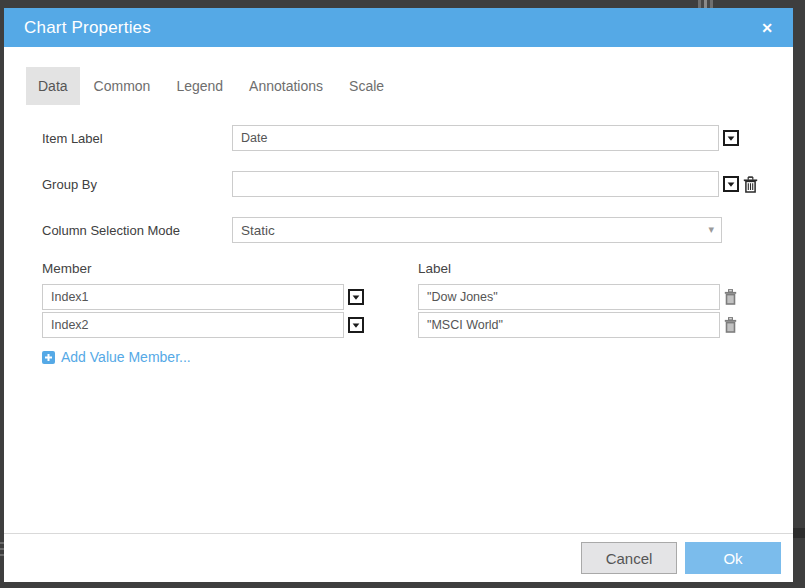  I want to click on add-value-member-label: Add Value Member..., so click(126, 357).